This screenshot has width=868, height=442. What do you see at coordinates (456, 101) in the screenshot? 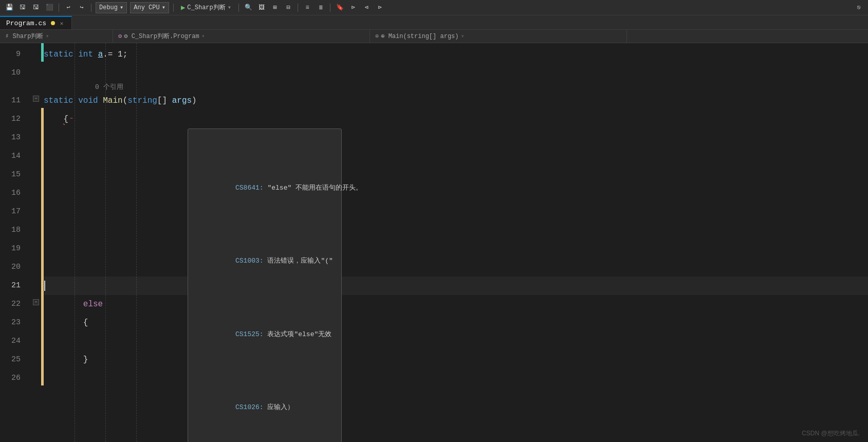
I see `code-line-11: static void Main(string[] args)` at bounding box center [456, 101].